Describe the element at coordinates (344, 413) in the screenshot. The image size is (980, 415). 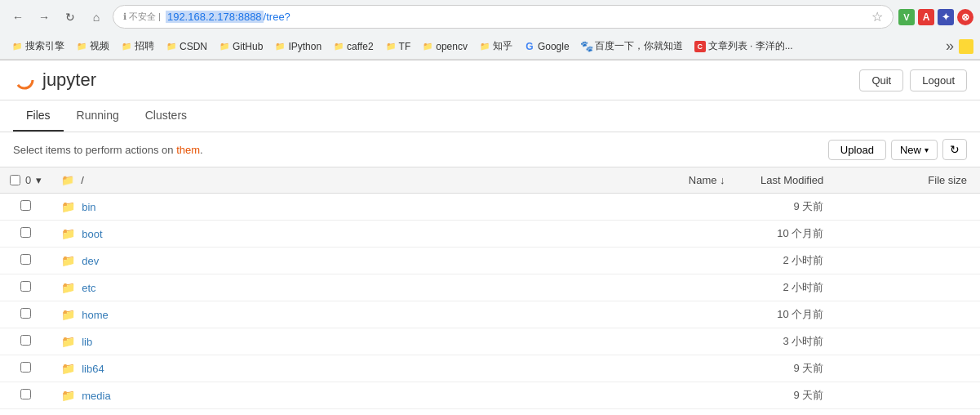
I see `row-name-cell: 📁 mnt` at that location.